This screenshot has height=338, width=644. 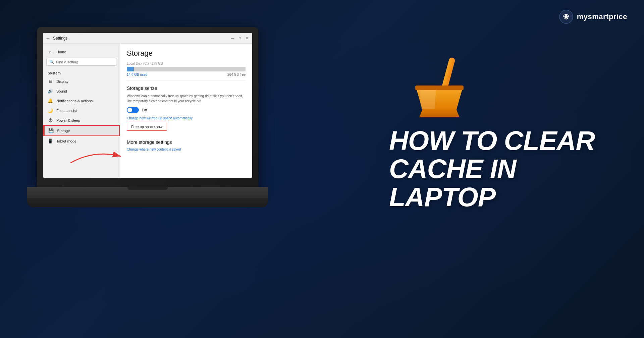 I want to click on tablet-icon: 📱, so click(x=50, y=141).